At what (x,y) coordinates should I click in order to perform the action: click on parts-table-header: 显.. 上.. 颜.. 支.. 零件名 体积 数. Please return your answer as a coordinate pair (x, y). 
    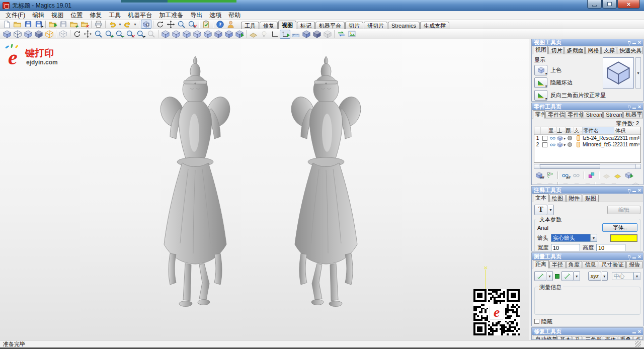
    Looking at the image, I should click on (588, 131).